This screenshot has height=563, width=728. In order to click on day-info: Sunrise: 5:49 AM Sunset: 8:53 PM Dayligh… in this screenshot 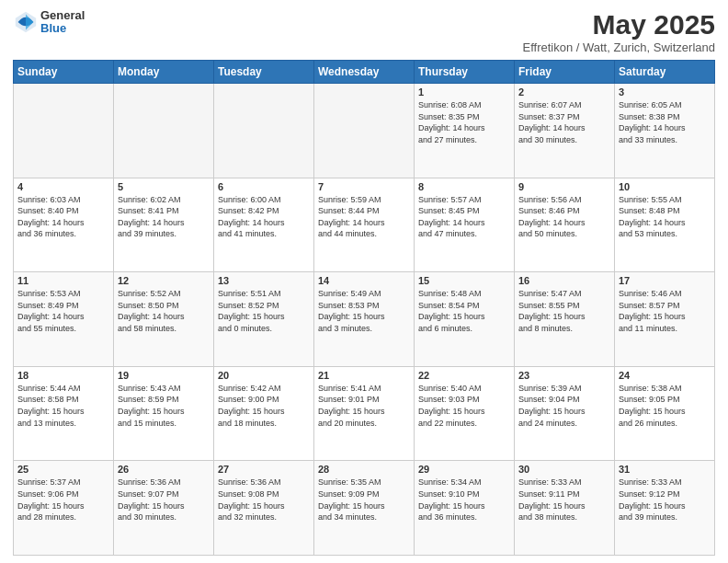, I will do `click(364, 311)`.